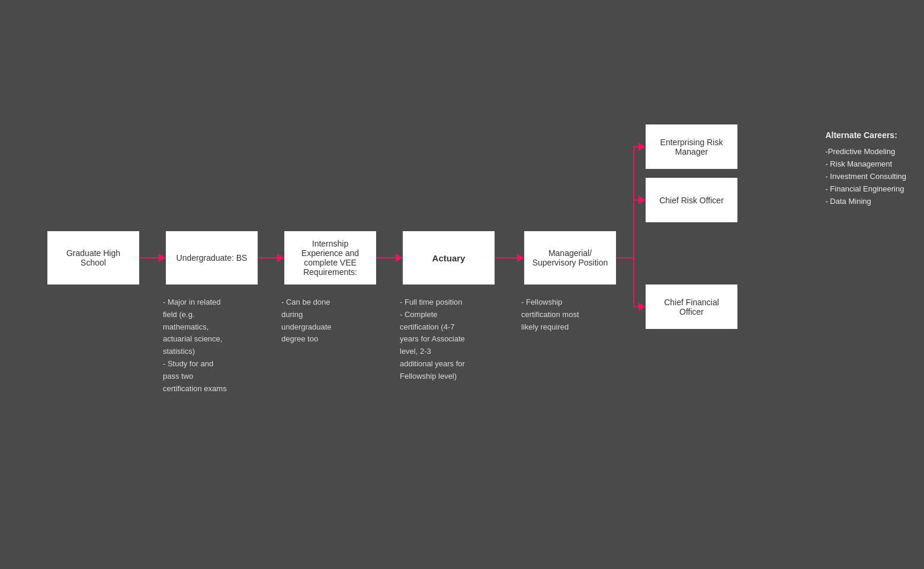 The image size is (924, 569). Describe the element at coordinates (692, 307) in the screenshot. I see `flow-box-chief-financial: Chief Financial Officer` at that location.